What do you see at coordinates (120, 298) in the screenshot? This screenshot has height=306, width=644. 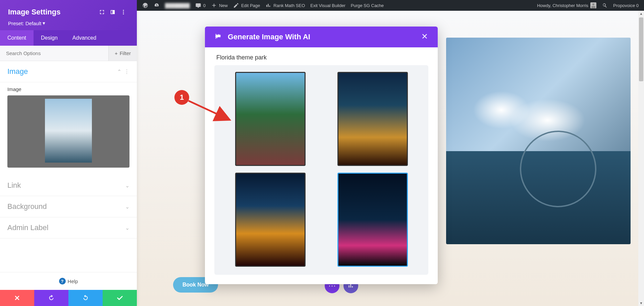 I see `check-icon` at bounding box center [120, 298].